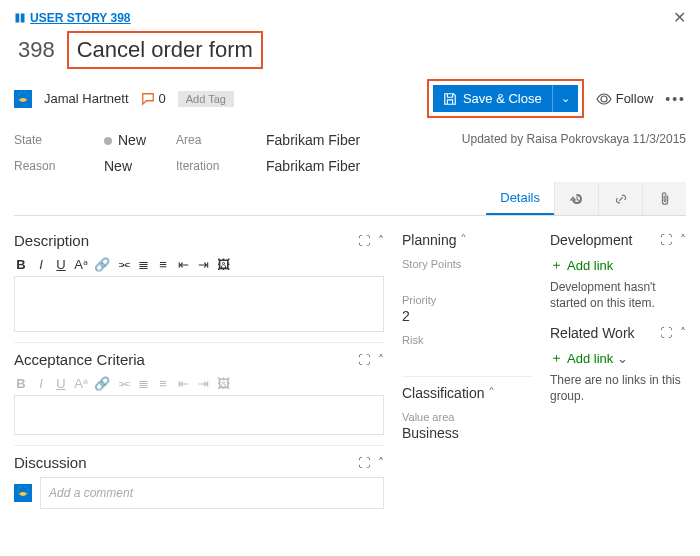  What do you see at coordinates (680, 18) in the screenshot?
I see `close-icon: ✕` at bounding box center [680, 18].